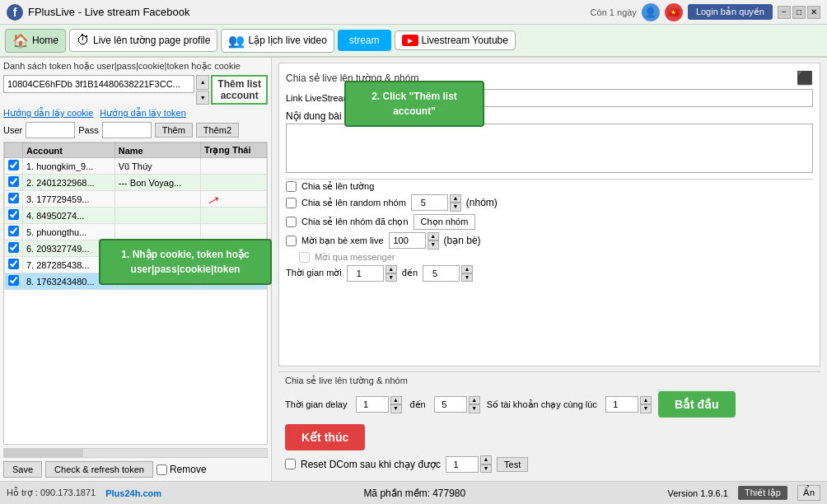  I want to click on test-btn: Test, so click(512, 464).